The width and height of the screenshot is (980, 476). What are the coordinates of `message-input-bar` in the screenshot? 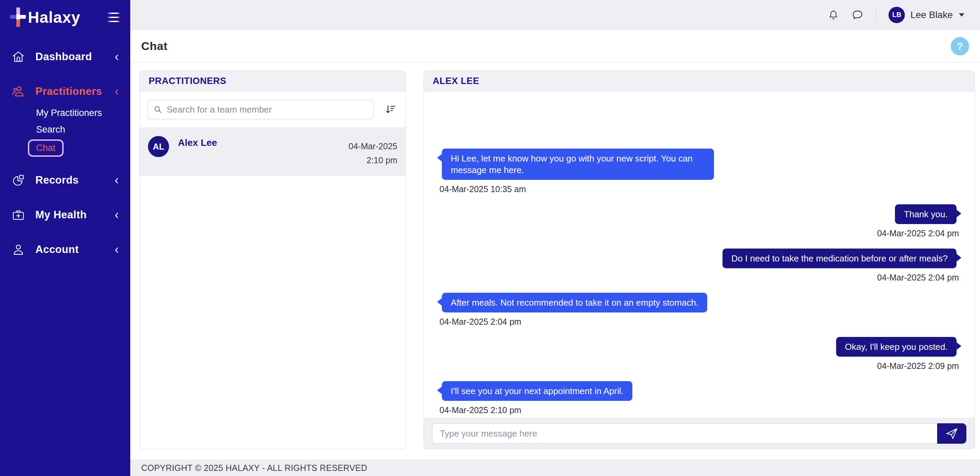 It's located at (699, 433).